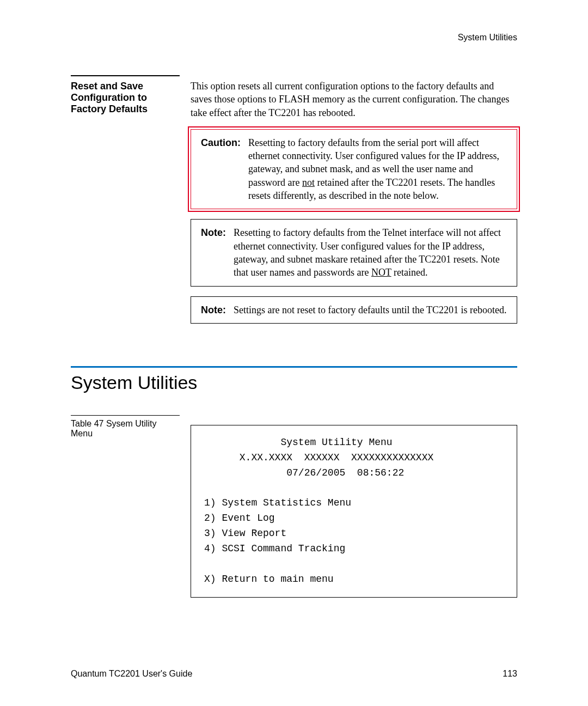 The image size is (588, 706). Describe the element at coordinates (370, 253) in the screenshot. I see `note1-text: Resetting to factory defaults from the T…` at that location.